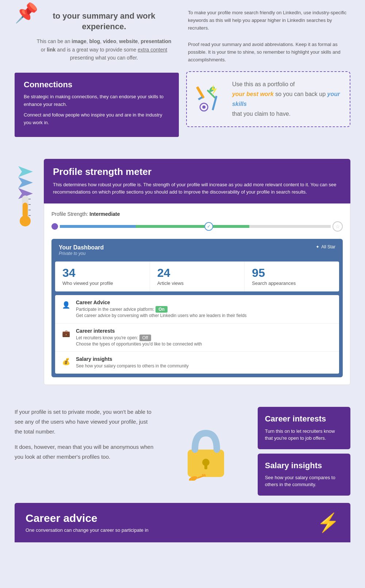 This screenshot has width=365, height=588. I want to click on salary-insights-icon: 💰, so click(66, 362).